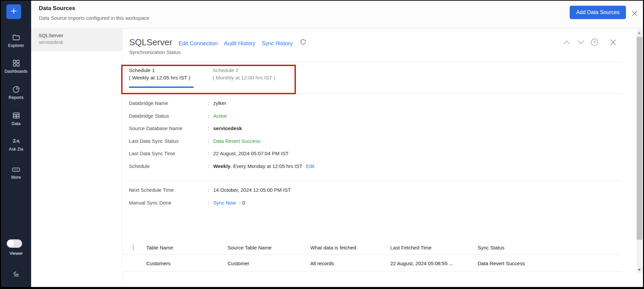 The width and height of the screenshot is (644, 289). I want to click on detail-value: Sync Now- 0, so click(229, 203).